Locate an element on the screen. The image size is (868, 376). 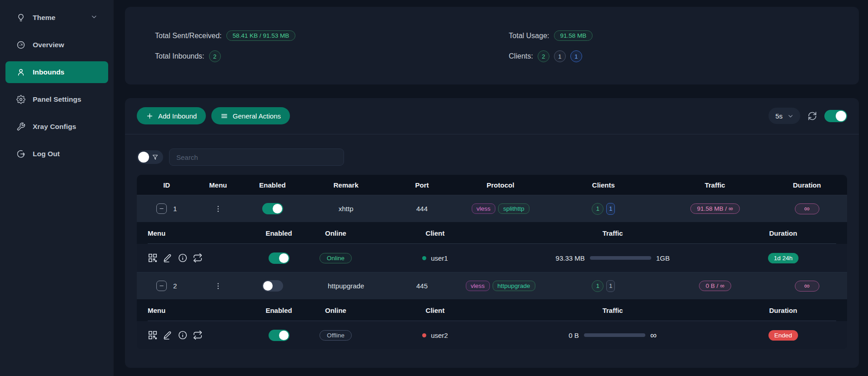
info-icon is located at coordinates (183, 335).